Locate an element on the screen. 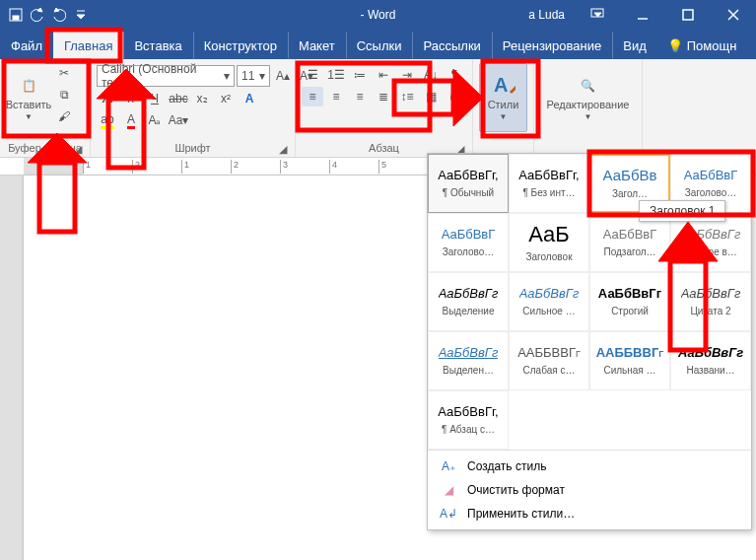  show-marks-icon: ¶ is located at coordinates (454, 75).